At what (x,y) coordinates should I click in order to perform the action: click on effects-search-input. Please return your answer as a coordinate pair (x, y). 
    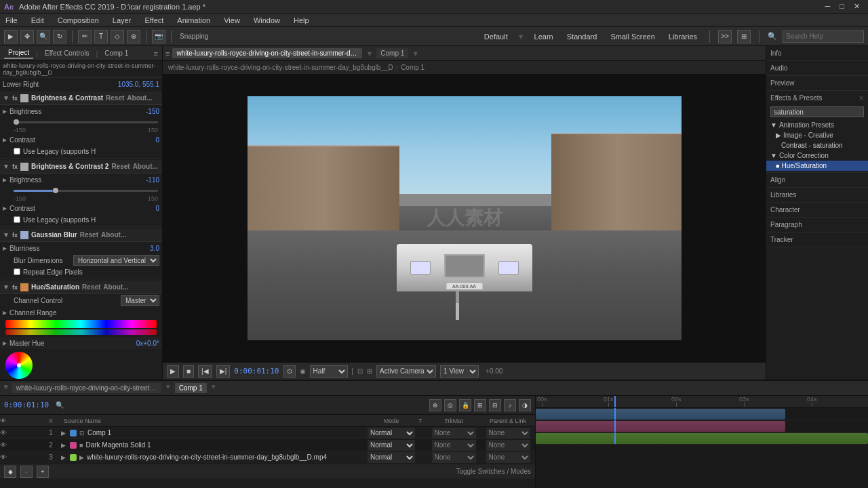
    Looking at the image, I should click on (817, 112).